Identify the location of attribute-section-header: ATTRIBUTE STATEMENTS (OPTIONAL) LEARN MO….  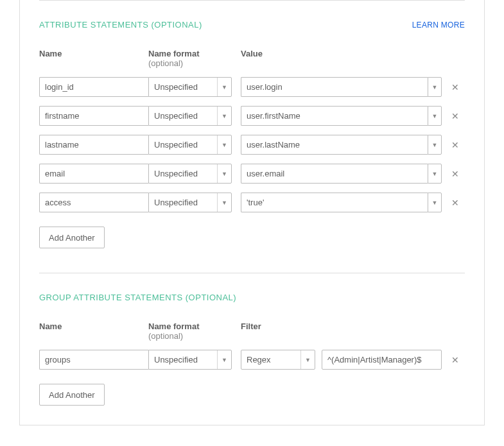
(252, 24).